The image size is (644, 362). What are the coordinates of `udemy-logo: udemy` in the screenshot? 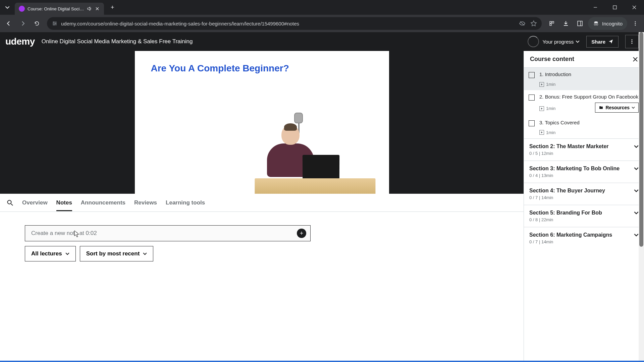 It's located at (20, 42).